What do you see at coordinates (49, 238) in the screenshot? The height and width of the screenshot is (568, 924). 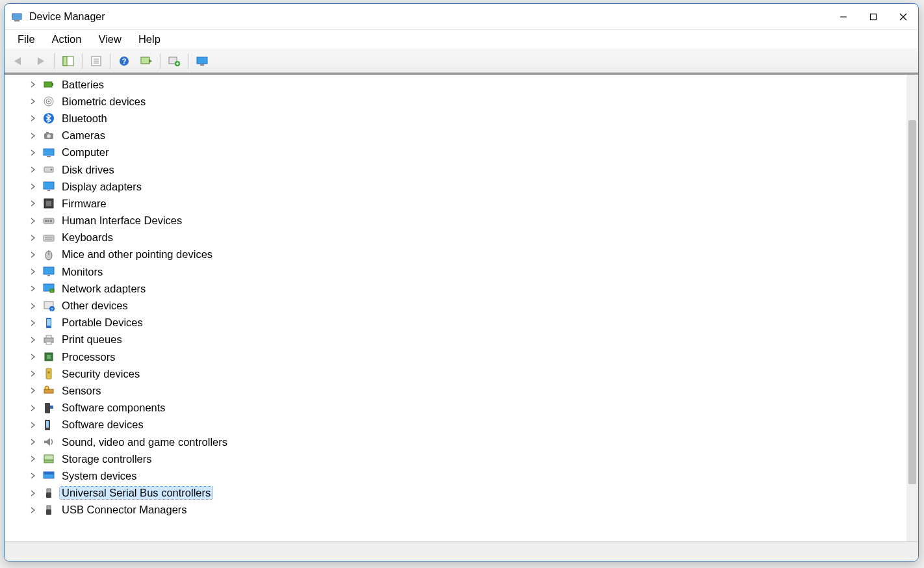 I see `keyboard-icon` at bounding box center [49, 238].